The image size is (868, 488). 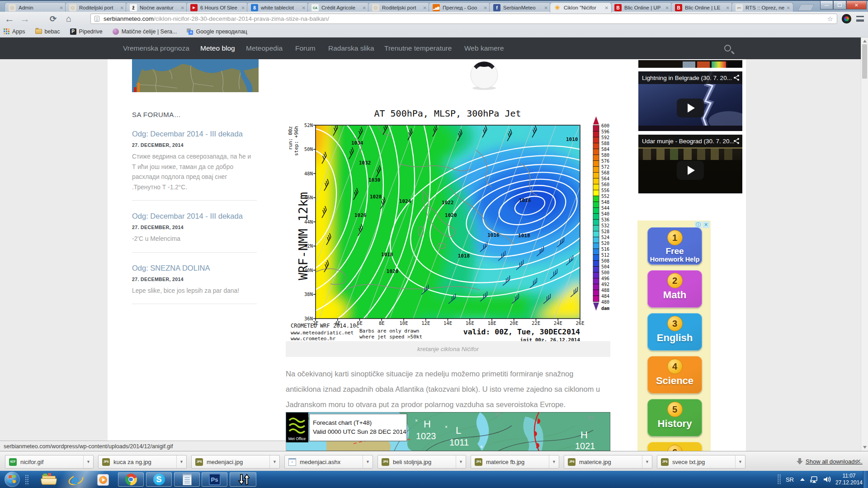 What do you see at coordinates (675, 375) in the screenshot?
I see `ad-button-4: 4Science` at bounding box center [675, 375].